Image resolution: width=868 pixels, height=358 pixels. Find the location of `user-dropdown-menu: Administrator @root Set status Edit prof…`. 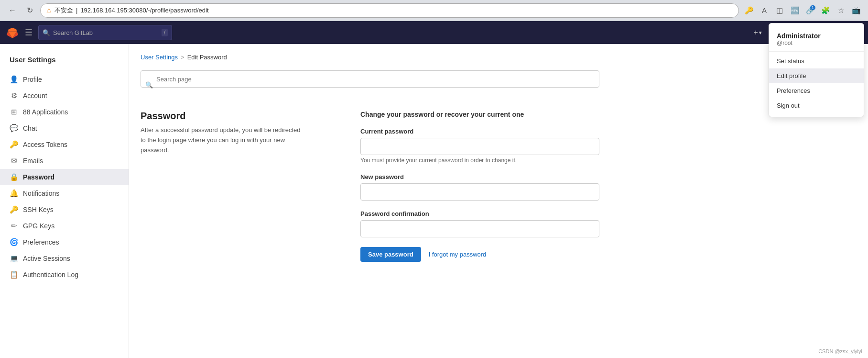

user-dropdown-menu: Administrator @root Set status Edit prof… is located at coordinates (816, 70).